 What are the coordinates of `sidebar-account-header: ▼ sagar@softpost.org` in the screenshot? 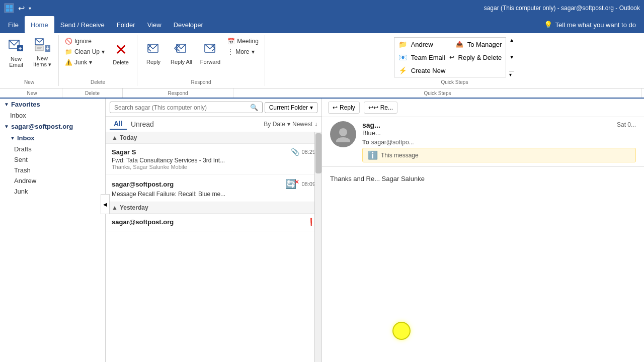 It's located at (52, 127).